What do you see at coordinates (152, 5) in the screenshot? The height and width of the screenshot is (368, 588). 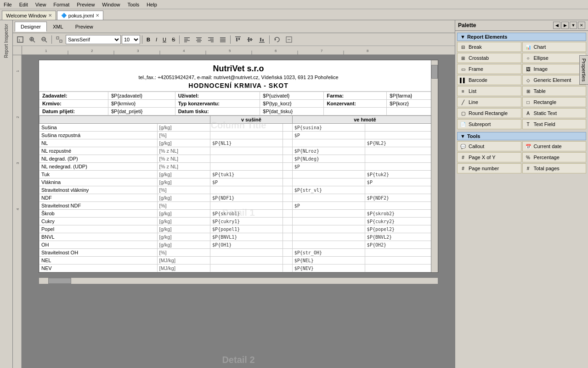 I see `menu-help: Help` at bounding box center [152, 5].